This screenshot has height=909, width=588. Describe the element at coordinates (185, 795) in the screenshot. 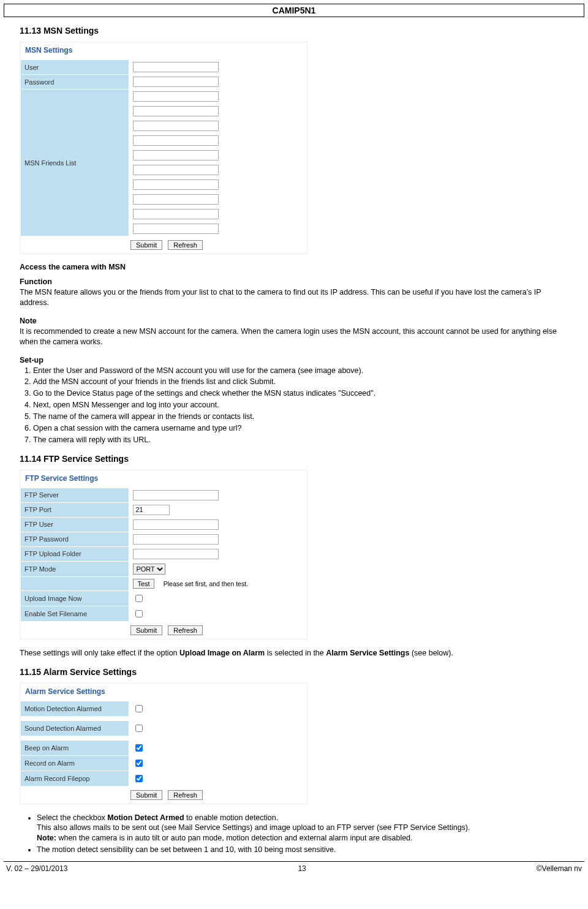

I see `alarm-refresh-button: Refresh` at that location.